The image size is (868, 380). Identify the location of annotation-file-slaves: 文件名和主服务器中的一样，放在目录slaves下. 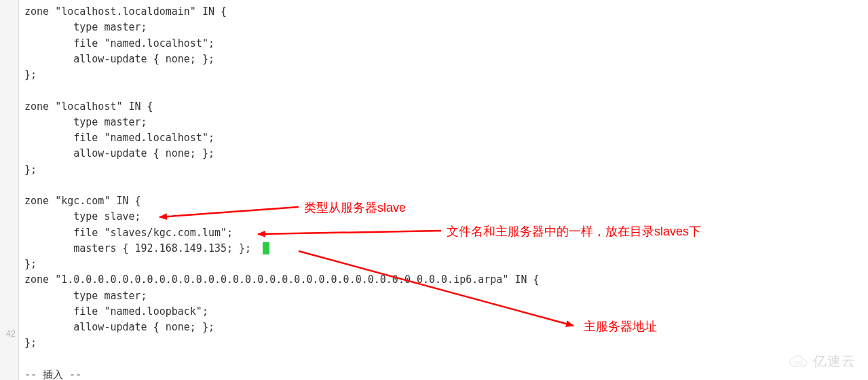
(574, 232).